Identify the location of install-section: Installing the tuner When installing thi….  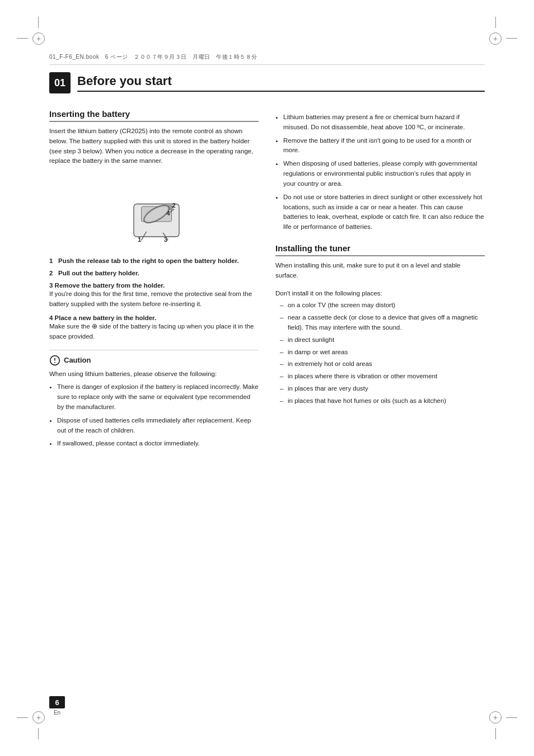
(380, 325).